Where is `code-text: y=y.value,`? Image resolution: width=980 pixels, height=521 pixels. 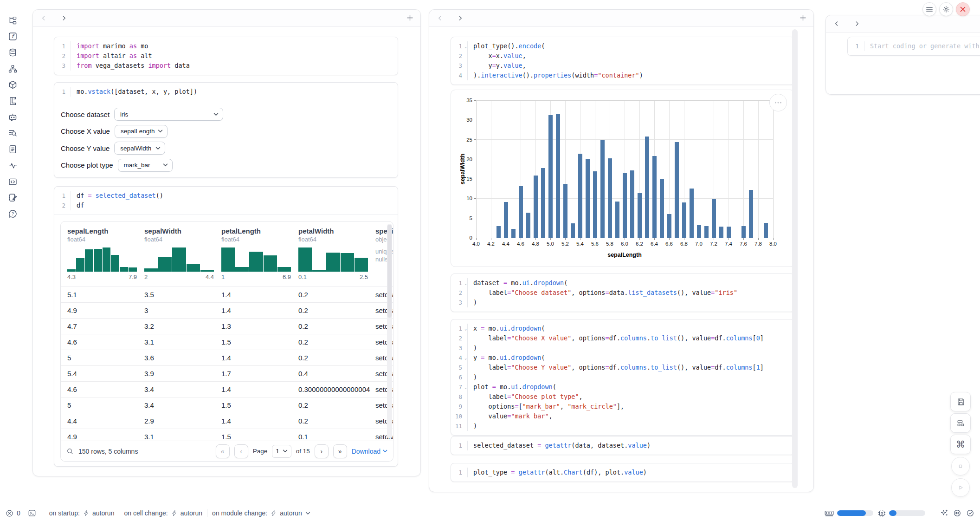
code-text: y=y.value, is located at coordinates (497, 66).